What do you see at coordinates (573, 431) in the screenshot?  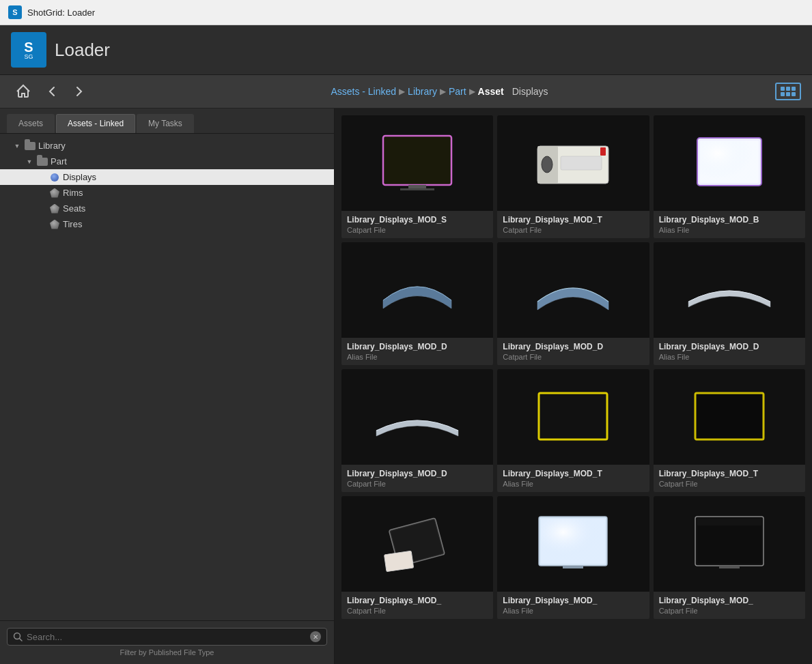 I see `asset-card-8: Library_Displays_MOD_T Alias File` at bounding box center [573, 431].